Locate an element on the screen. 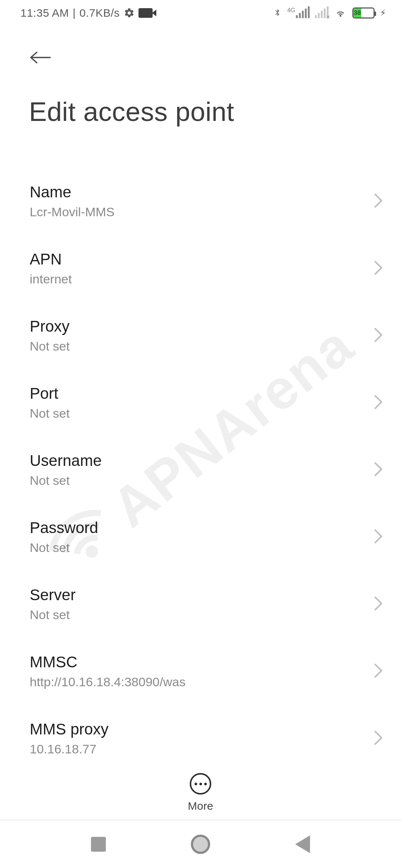  row-proxy: Proxy Not set is located at coordinates (206, 335).